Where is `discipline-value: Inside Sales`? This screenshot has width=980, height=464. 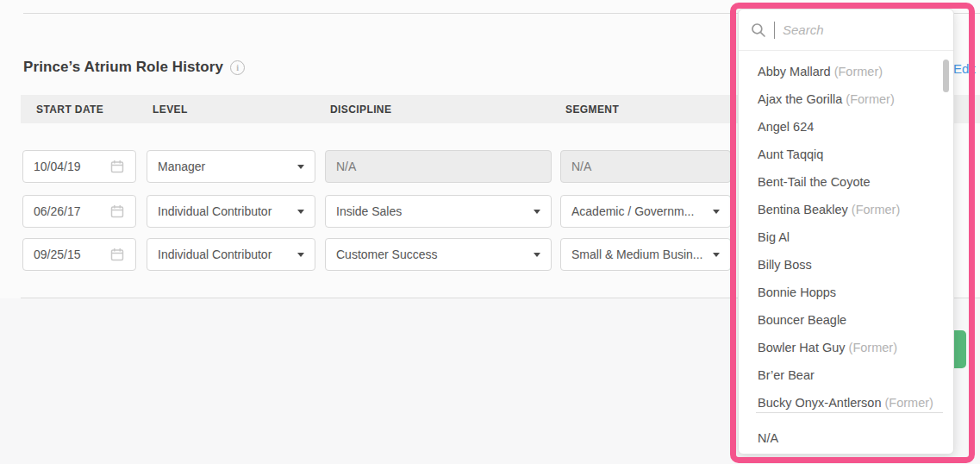 discipline-value: Inside Sales is located at coordinates (431, 211).